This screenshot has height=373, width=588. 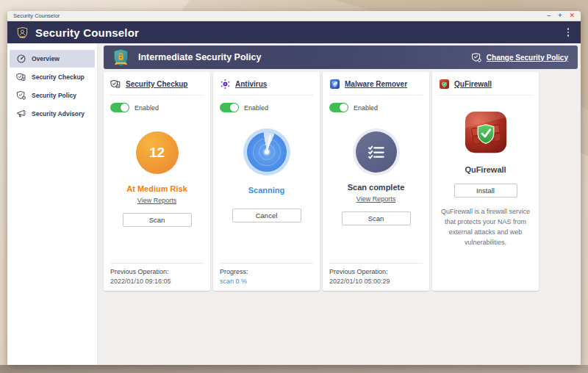 I want to click on sidebar-item-security-advisory: Security Advisory, so click(x=52, y=114).